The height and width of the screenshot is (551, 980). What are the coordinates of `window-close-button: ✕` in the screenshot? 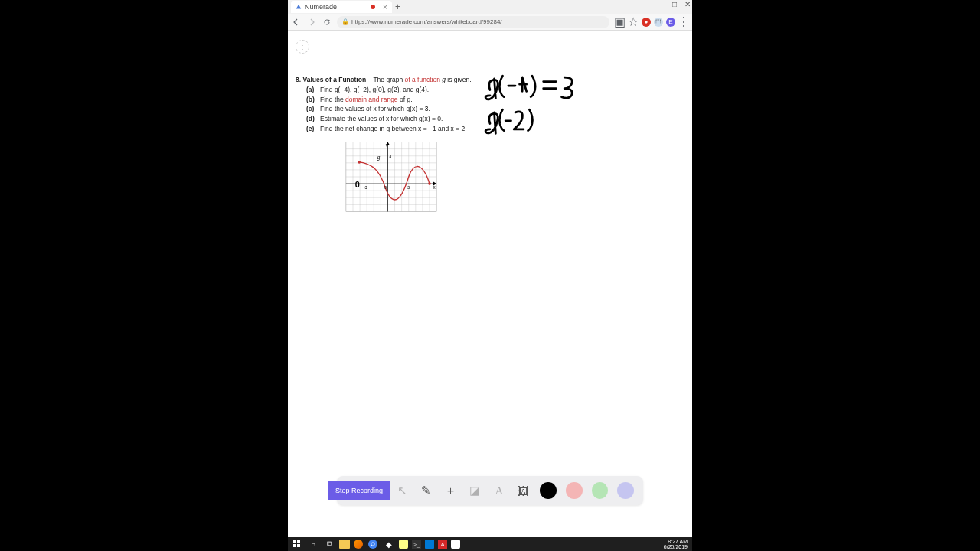 It's located at (688, 5).